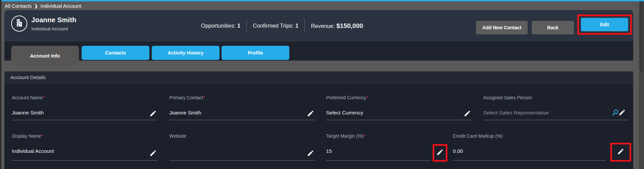 This screenshot has height=169, width=644. What do you see at coordinates (440, 153) in the screenshot?
I see `annotation-red-box-target-margin` at bounding box center [440, 153].